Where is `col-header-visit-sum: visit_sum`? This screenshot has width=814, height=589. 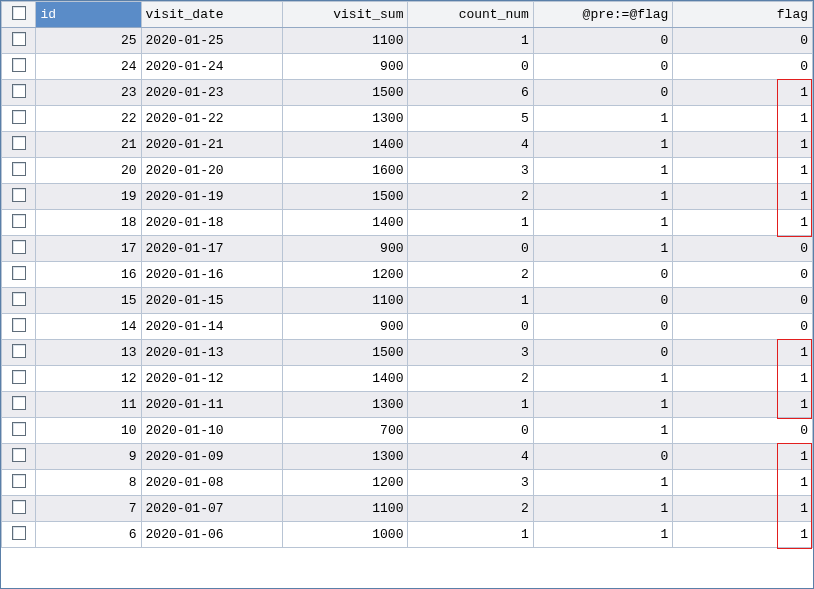 col-header-visit-sum: visit_sum is located at coordinates (346, 15).